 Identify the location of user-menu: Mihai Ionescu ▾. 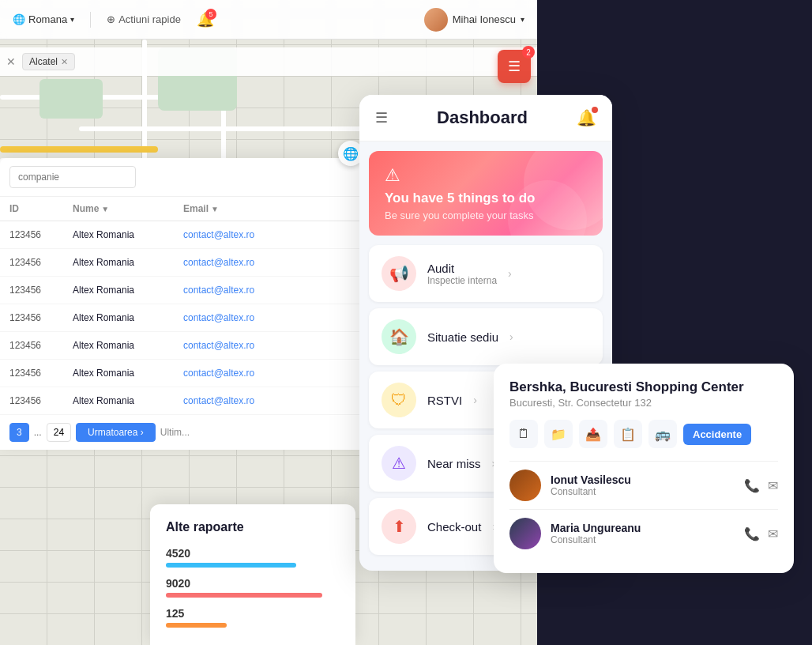
(474, 20).